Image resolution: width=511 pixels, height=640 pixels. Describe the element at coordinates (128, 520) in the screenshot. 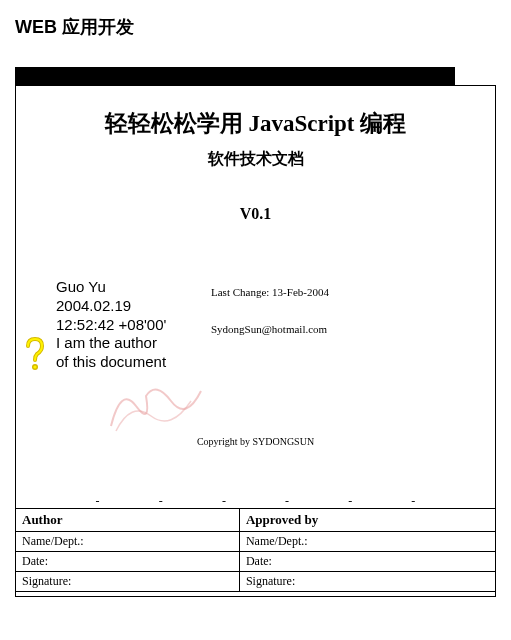

I see `author-header: Author` at that location.